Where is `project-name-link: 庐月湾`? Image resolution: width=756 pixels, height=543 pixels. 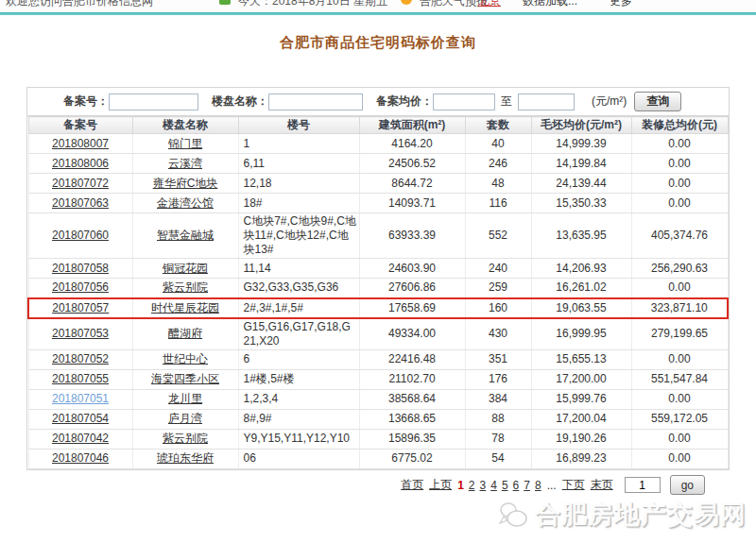
project-name-link: 庐月湾 is located at coordinates (185, 418).